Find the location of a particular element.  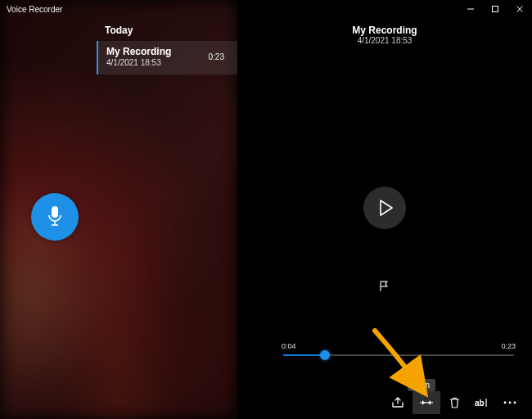

app-title: Voice Recorder is located at coordinates (31, 10).